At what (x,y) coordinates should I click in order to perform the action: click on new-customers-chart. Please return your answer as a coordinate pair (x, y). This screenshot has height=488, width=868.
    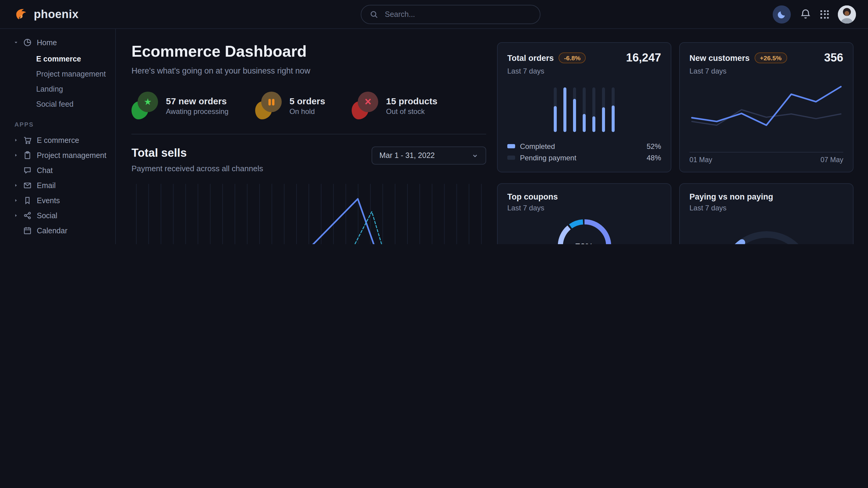
    Looking at the image, I should click on (766, 116).